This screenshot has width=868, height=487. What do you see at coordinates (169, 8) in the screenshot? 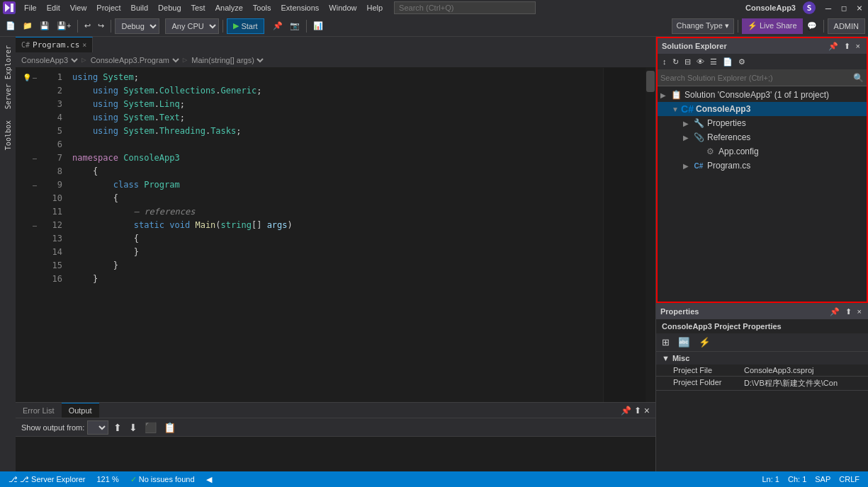
I see `menu-debug: Debug` at bounding box center [169, 8].